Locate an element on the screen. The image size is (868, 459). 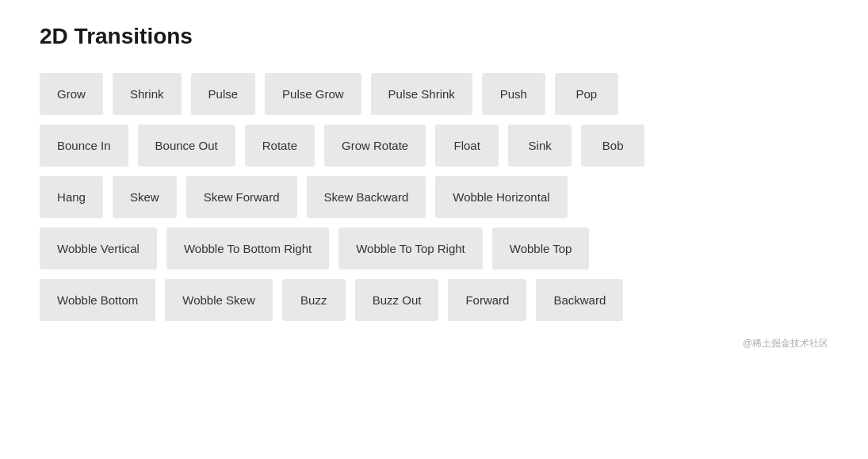
button-row-row1: GrowShrinkPulsePulse GrowPulse ShrinkPus… is located at coordinates (434, 94).